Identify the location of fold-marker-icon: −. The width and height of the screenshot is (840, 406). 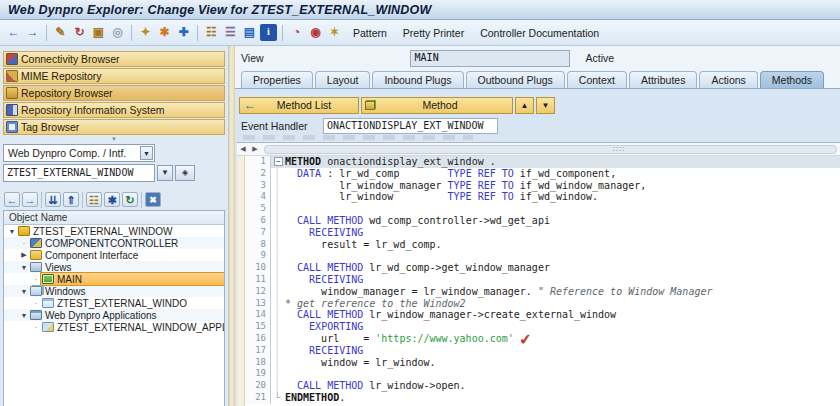
(280, 162).